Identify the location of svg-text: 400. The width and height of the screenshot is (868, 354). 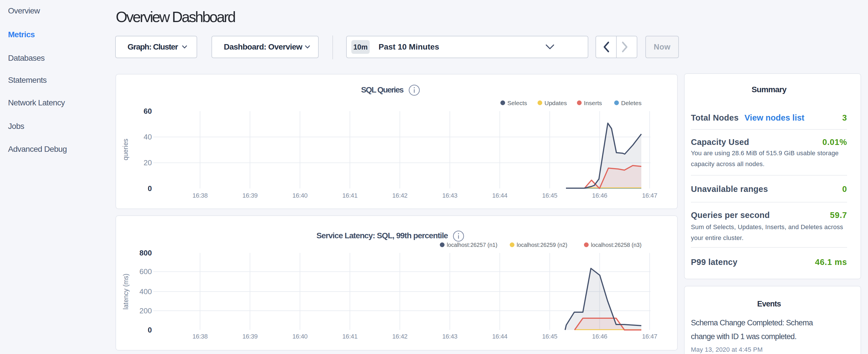
(146, 292).